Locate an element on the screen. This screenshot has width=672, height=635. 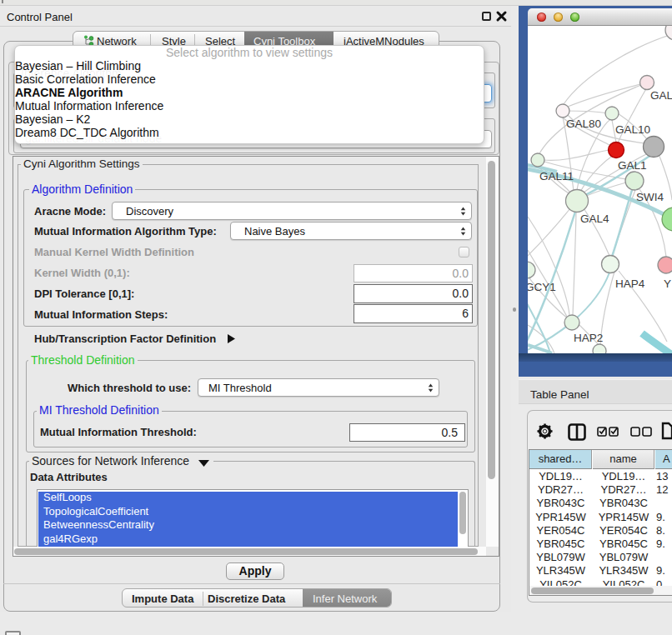
svg-text: HAP4 is located at coordinates (630, 283).